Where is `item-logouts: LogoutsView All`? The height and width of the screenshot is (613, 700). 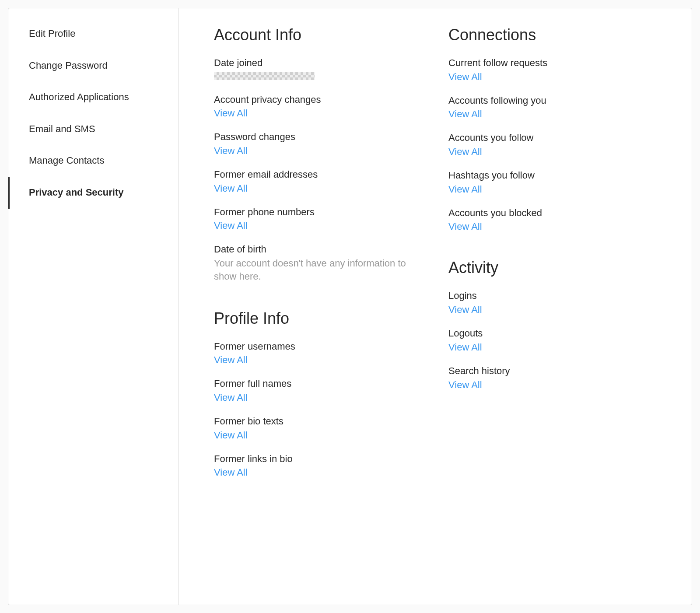 item-logouts: LogoutsView All is located at coordinates (557, 340).